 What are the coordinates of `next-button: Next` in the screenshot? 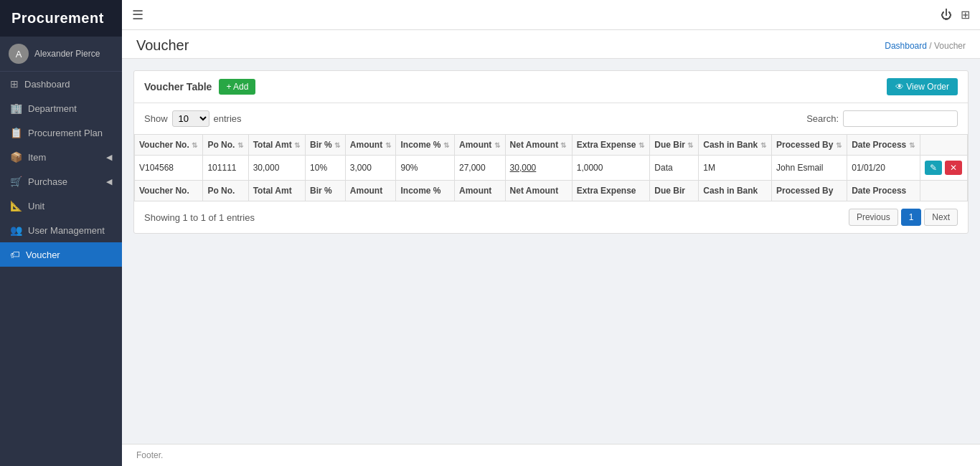 It's located at (941, 217).